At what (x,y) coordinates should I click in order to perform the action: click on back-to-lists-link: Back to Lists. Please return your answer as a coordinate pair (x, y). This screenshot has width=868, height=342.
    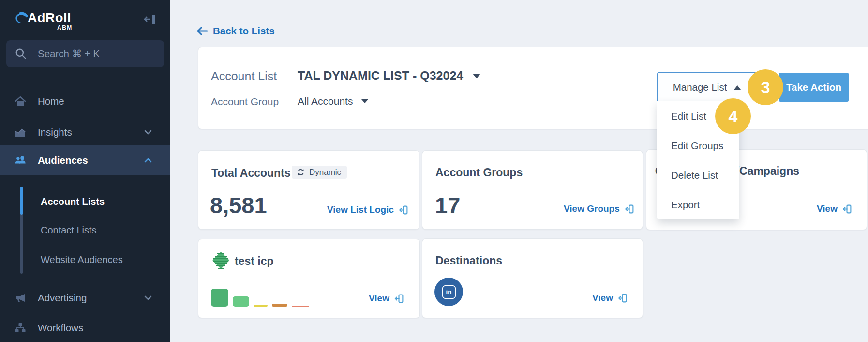
    Looking at the image, I should click on (236, 31).